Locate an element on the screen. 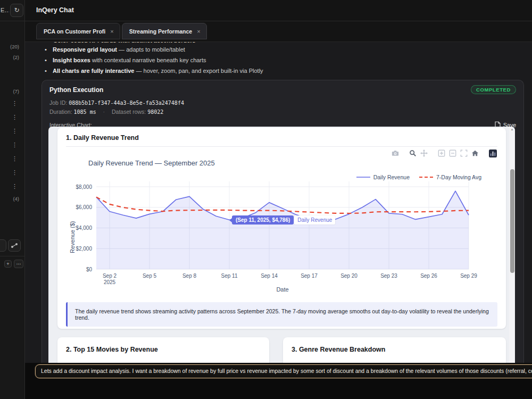 This screenshot has width=532, height=399. execution-meta: Job ID: 088b5b17-f347-44a3-8e5e-fa53a247… is located at coordinates (283, 105).